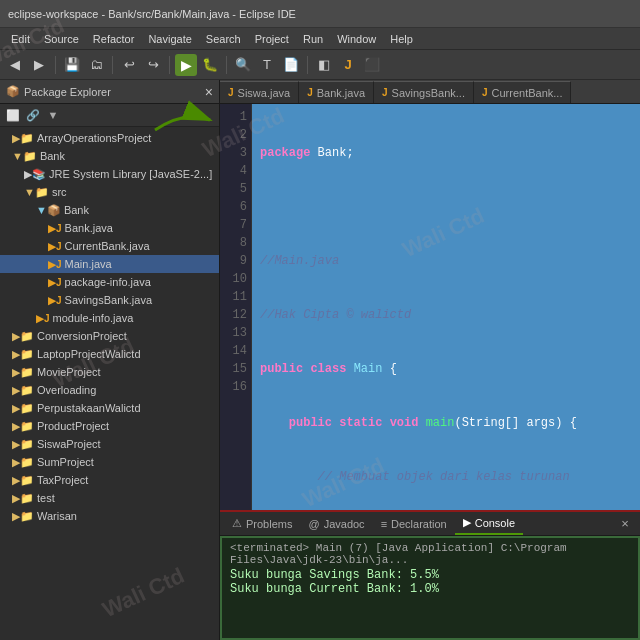  I want to click on tree-item-src-label: src, so click(60, 192).